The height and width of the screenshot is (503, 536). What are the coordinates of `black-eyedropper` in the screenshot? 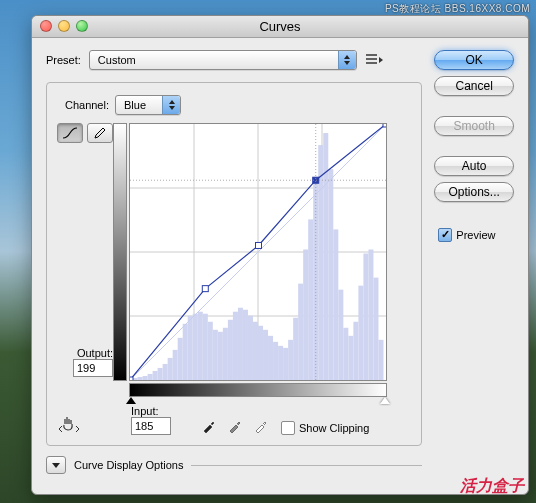 It's located at (209, 426).